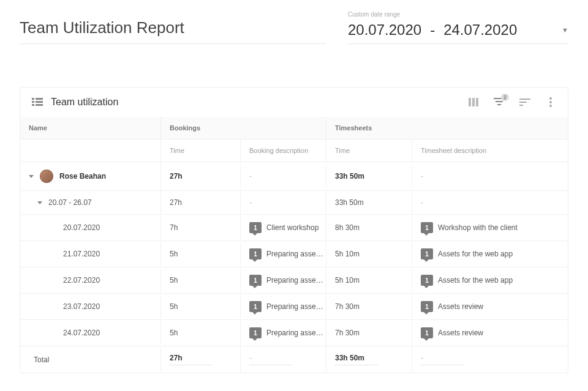 This screenshot has height=391, width=588. I want to click on timesheet-desc-chip: 1Workshop with the client, so click(469, 228).